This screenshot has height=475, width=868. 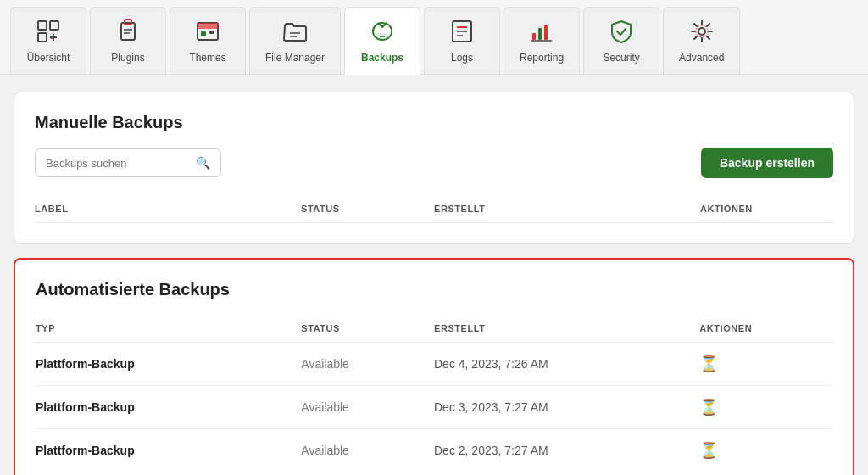 I want to click on row-date: Dec 3, 2023, 7:27 AM, so click(x=566, y=407).